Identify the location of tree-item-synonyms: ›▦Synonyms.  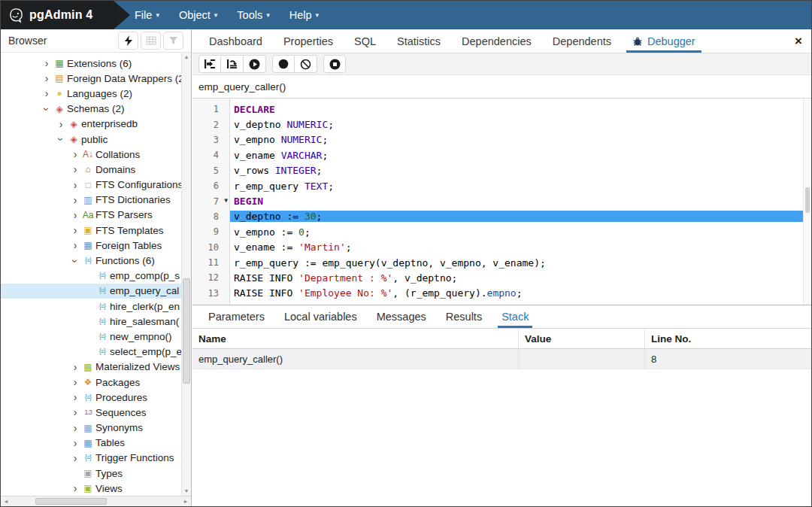
(96, 428).